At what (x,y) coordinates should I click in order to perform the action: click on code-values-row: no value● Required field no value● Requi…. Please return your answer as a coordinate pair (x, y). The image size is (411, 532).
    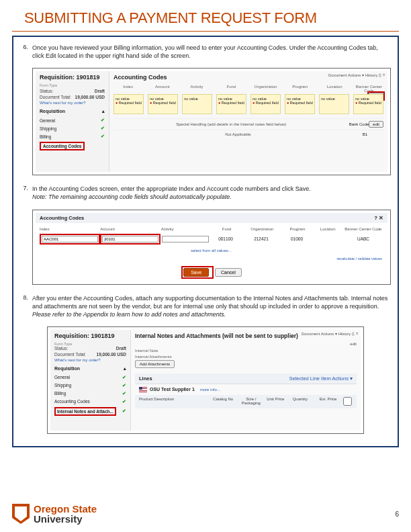
    Looking at the image, I should click on (248, 104).